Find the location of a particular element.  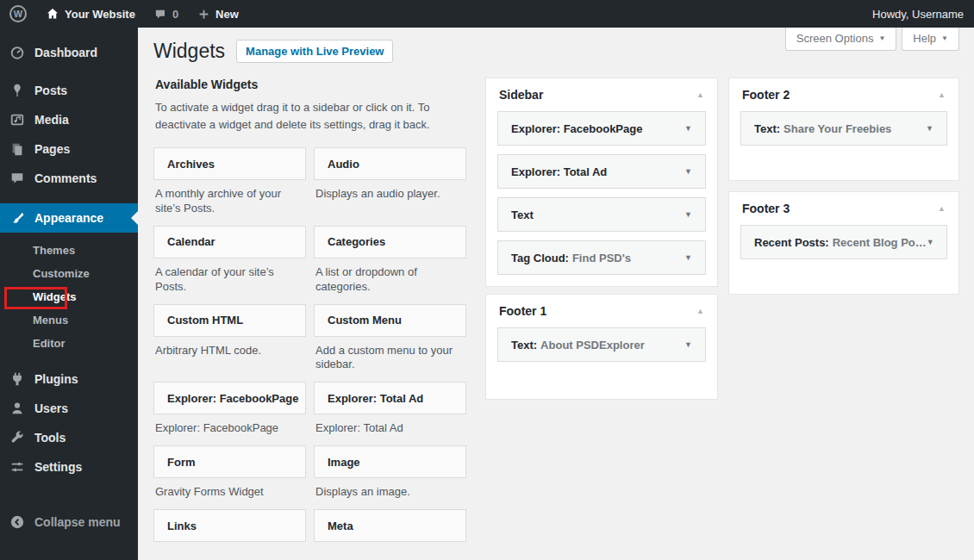

help-label: Help is located at coordinates (924, 38).